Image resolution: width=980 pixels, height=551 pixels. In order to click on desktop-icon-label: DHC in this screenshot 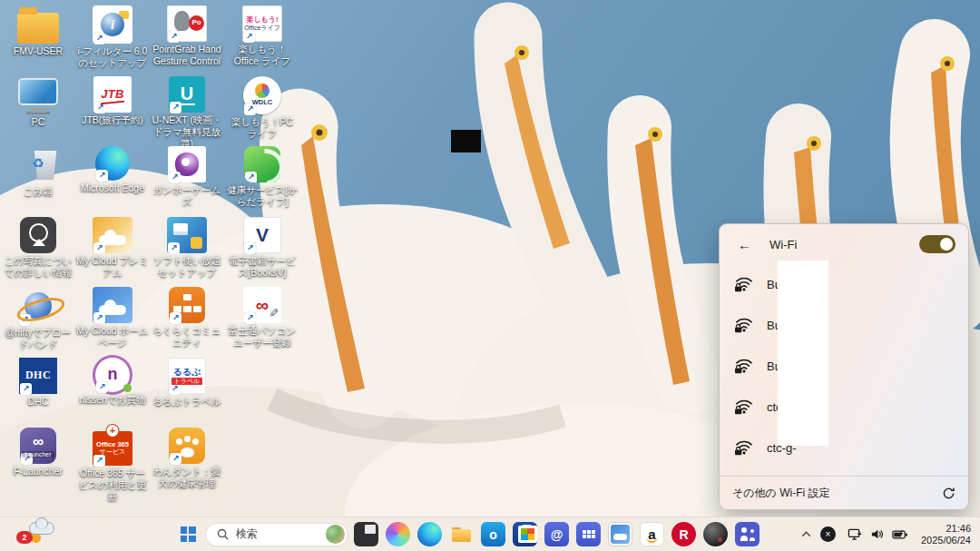, I will do `click(38, 401)`.